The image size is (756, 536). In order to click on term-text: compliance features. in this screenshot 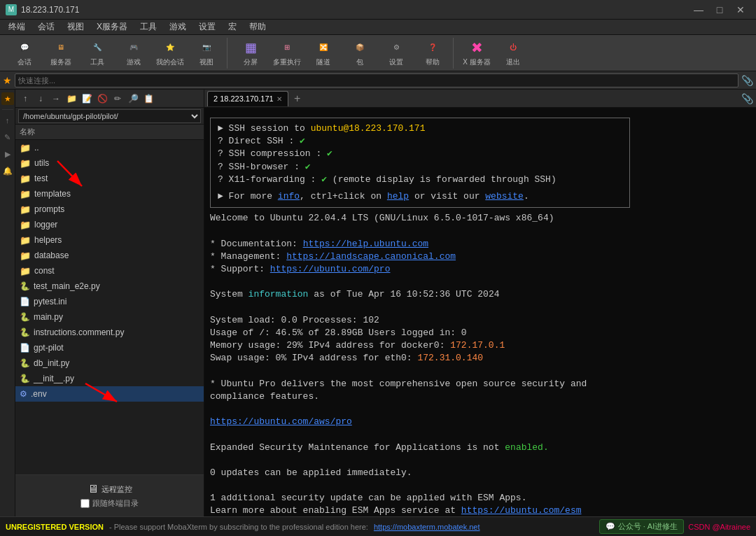, I will do `click(265, 396)`.